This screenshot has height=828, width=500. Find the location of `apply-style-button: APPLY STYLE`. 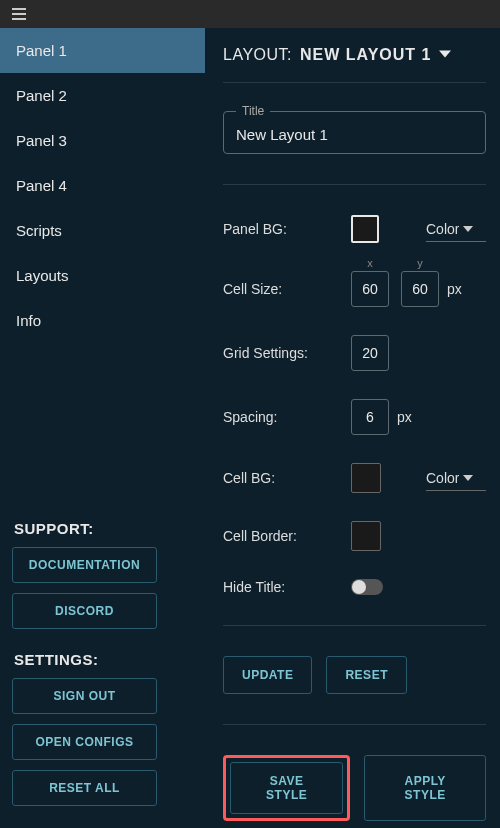

apply-style-button: APPLY STYLE is located at coordinates (425, 788).